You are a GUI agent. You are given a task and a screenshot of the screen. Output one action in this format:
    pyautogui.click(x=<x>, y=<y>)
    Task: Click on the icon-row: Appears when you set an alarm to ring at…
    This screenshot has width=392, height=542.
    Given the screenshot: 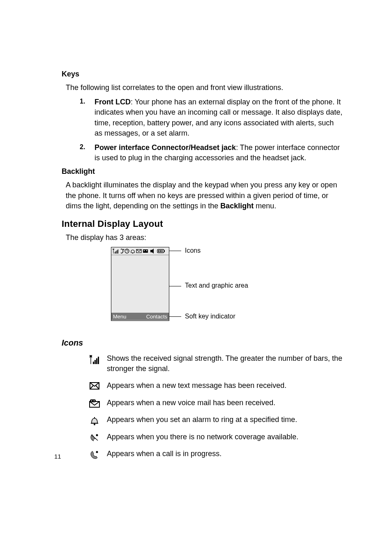 What is the action you would take?
    pyautogui.click(x=214, y=420)
    